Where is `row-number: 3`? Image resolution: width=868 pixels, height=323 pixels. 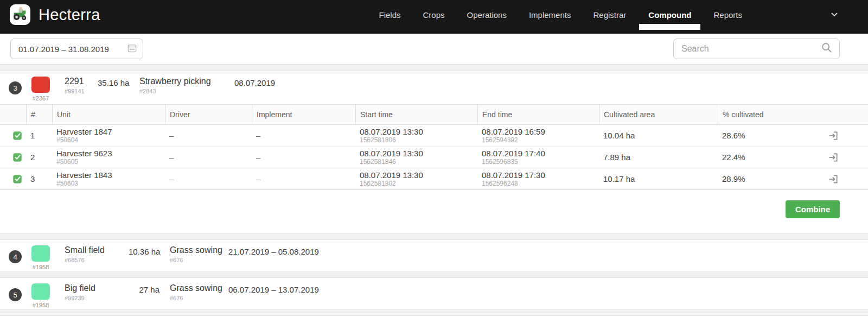 row-number: 3 is located at coordinates (39, 179).